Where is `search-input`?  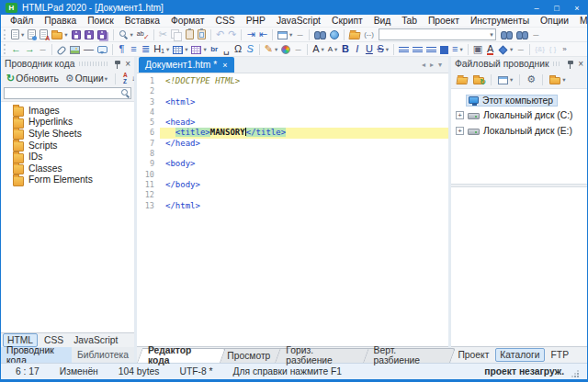
search-input is located at coordinates (62, 94).